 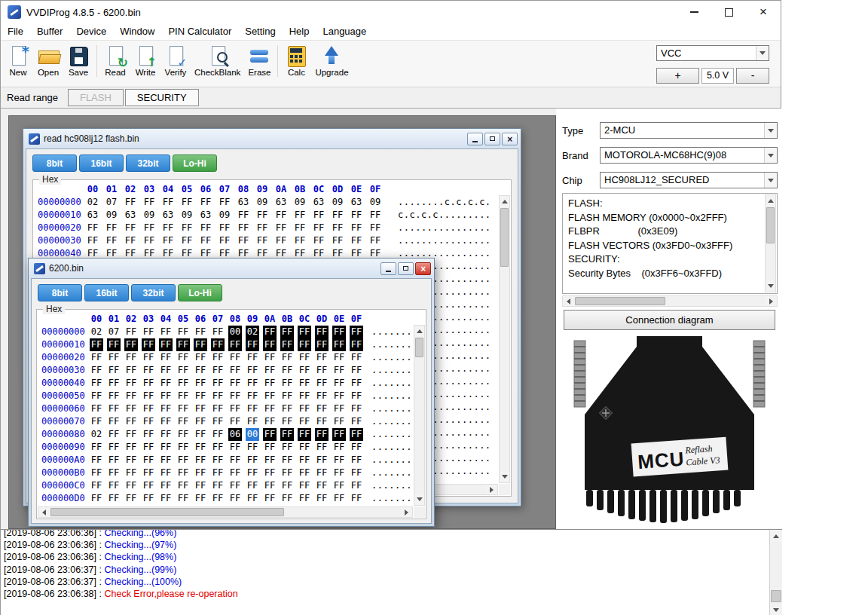 What do you see at coordinates (763, 53) in the screenshot?
I see `chevron-down-icon` at bounding box center [763, 53].